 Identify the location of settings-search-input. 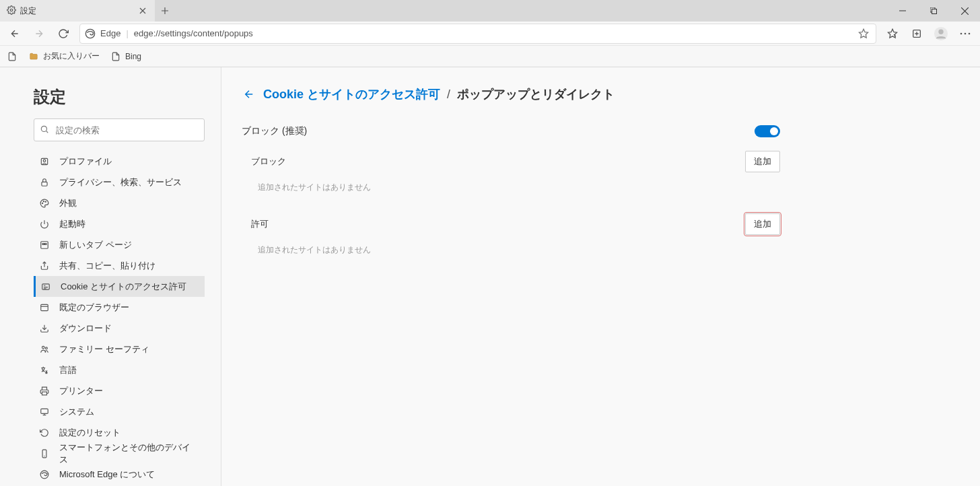
(127, 131).